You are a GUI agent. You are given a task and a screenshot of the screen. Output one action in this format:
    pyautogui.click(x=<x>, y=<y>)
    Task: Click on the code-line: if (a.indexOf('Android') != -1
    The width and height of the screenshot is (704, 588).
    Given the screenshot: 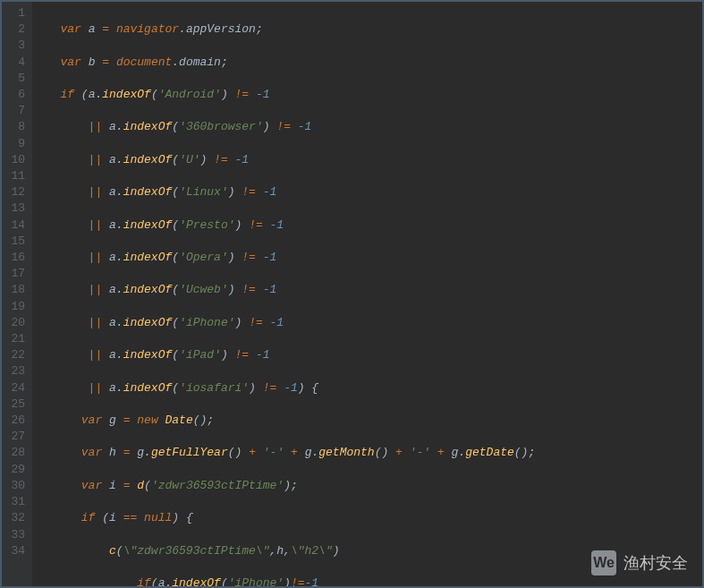 What is the action you would take?
    pyautogui.click(x=367, y=95)
    